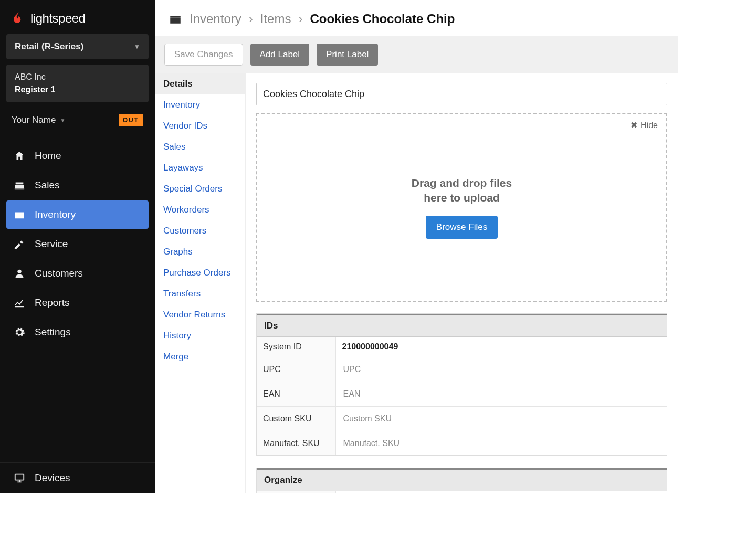  Describe the element at coordinates (462, 227) in the screenshot. I see `browse-files-button: Browse Files` at that location.